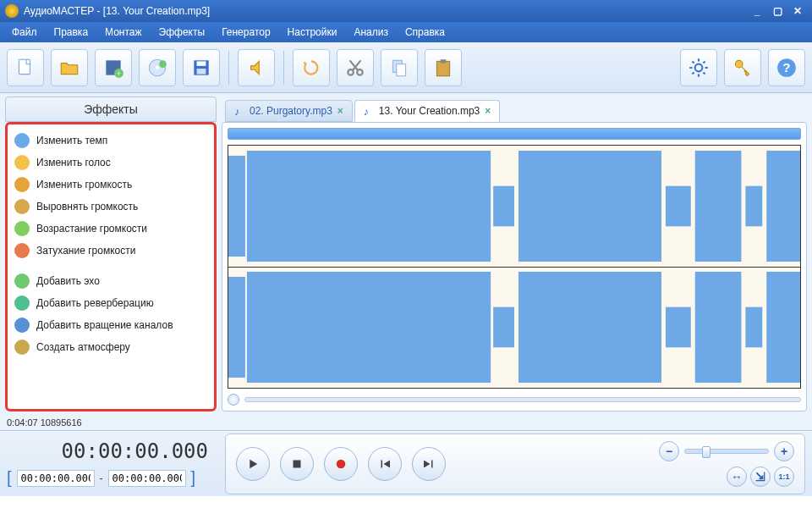  What do you see at coordinates (233, 400) in the screenshot?
I see `scroll-thumb` at bounding box center [233, 400].